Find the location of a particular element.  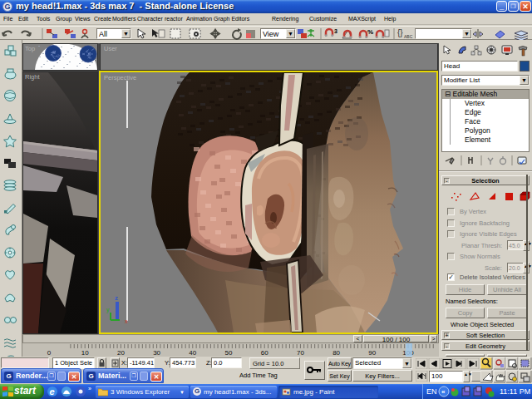

svg-text: 0 is located at coordinates (50, 352).